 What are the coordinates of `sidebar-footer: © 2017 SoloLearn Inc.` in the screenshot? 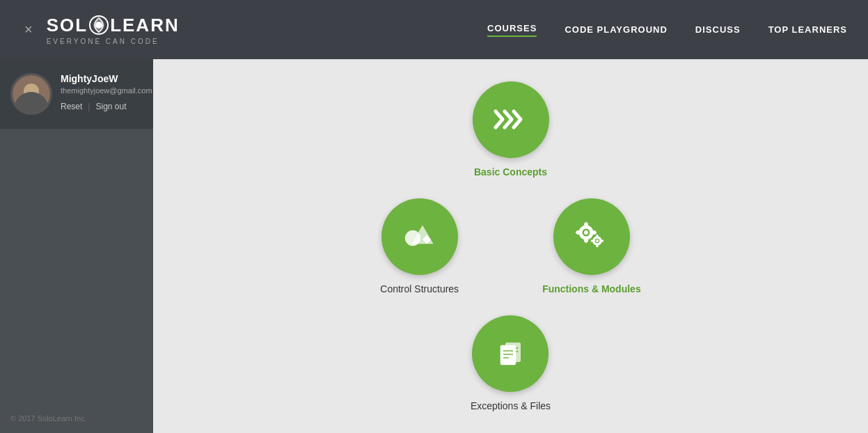 It's located at (77, 418).